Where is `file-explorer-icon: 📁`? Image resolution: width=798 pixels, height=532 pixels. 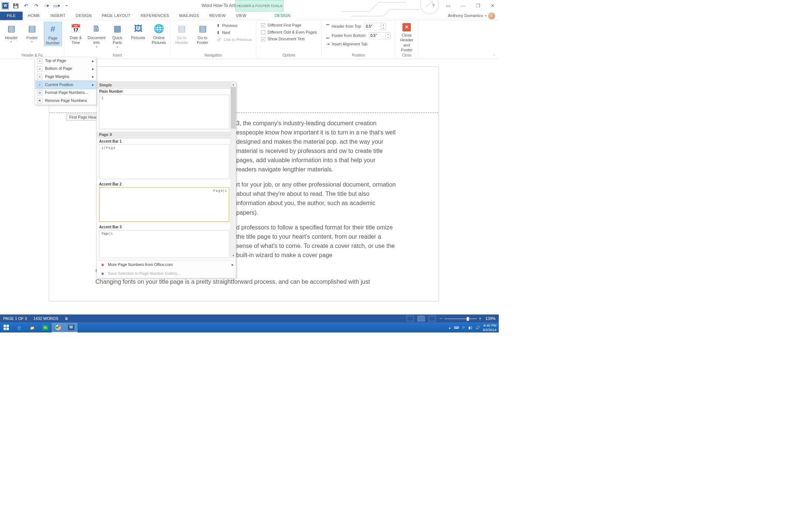
file-explorer-icon: 📁 is located at coordinates (33, 328).